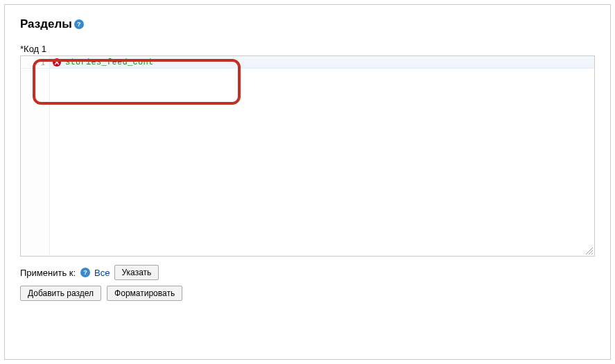  What do you see at coordinates (308, 49) in the screenshot?
I see `code-label: *Код 1` at bounding box center [308, 49].